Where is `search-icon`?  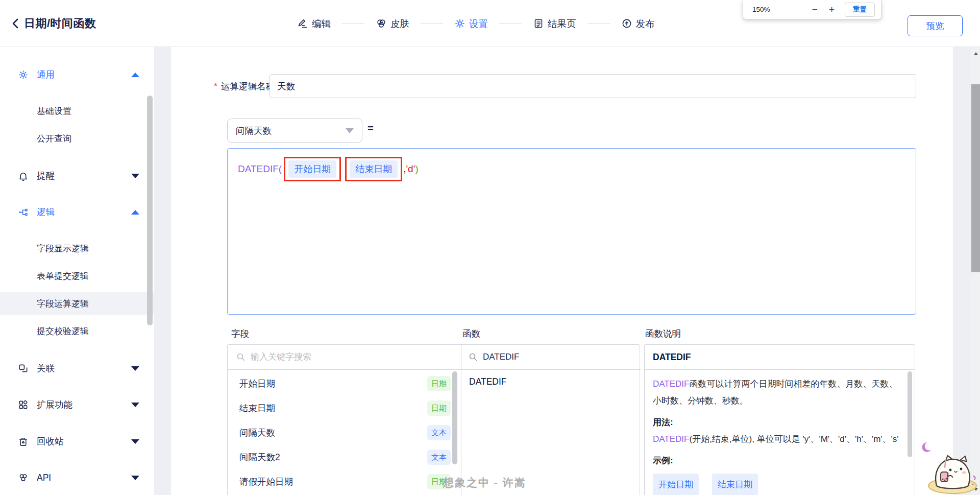
search-icon is located at coordinates (473, 357).